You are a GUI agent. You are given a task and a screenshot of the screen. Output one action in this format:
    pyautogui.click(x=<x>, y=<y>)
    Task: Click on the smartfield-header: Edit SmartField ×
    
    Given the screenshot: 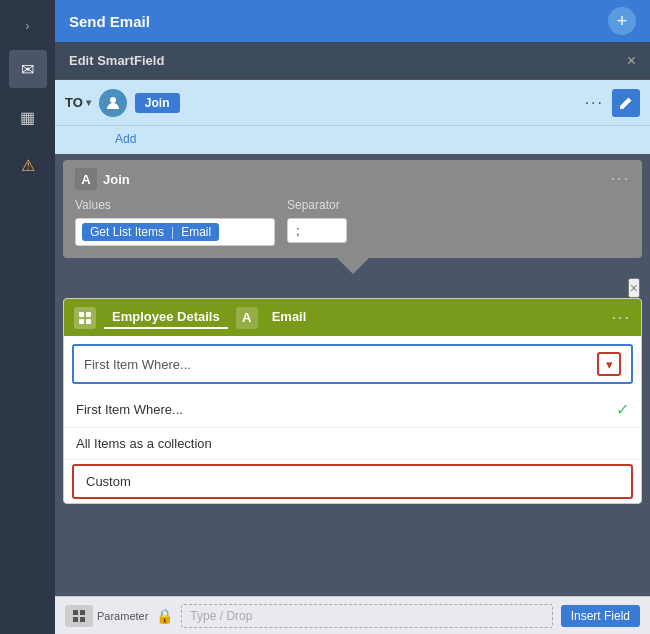 What is the action you would take?
    pyautogui.click(x=352, y=61)
    